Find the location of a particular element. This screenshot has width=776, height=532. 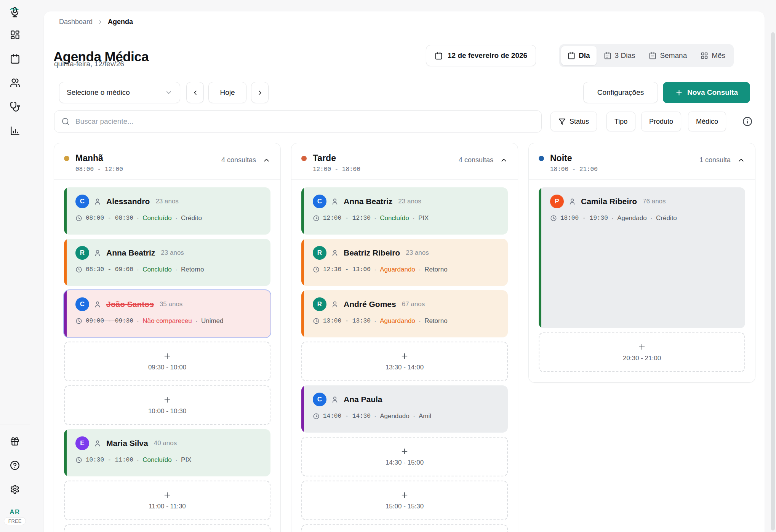

sidebar-nav is located at coordinates (15, 87).